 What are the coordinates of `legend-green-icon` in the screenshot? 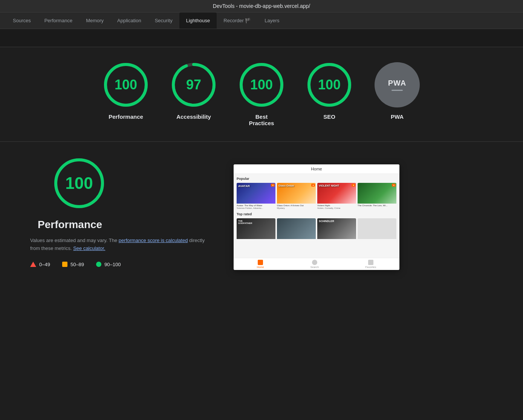 It's located at (99, 264).